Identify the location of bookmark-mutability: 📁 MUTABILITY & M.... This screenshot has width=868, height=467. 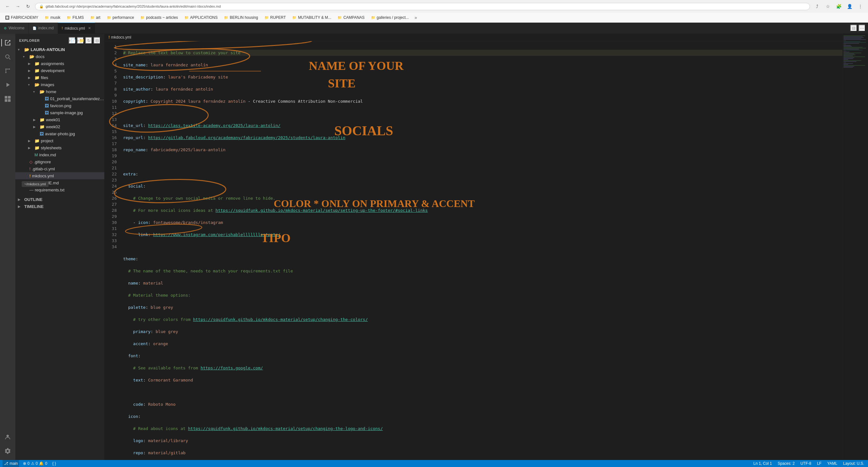
(312, 18).